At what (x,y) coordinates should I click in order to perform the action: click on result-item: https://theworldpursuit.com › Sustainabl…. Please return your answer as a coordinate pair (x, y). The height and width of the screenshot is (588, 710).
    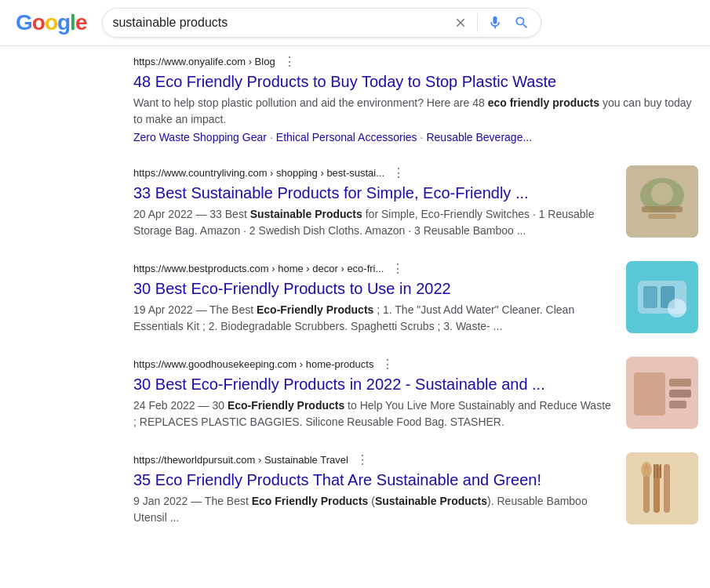
    Looking at the image, I should click on (416, 489).